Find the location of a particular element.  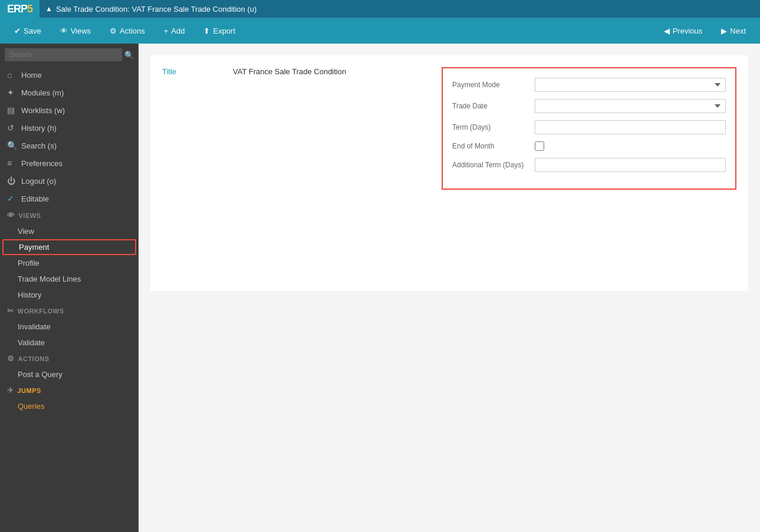

modules-icon: ✦ is located at coordinates (12, 92).